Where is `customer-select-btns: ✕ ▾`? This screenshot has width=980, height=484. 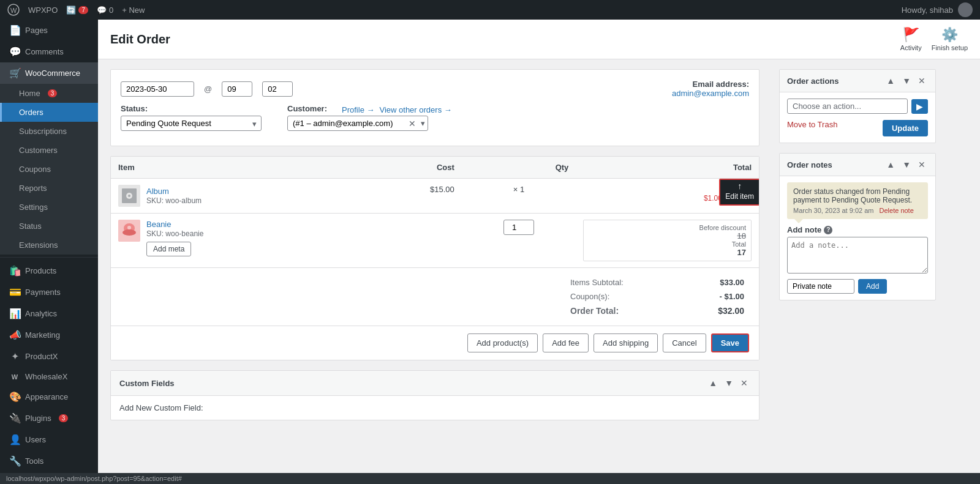 customer-select-btns: ✕ ▾ is located at coordinates (417, 124).